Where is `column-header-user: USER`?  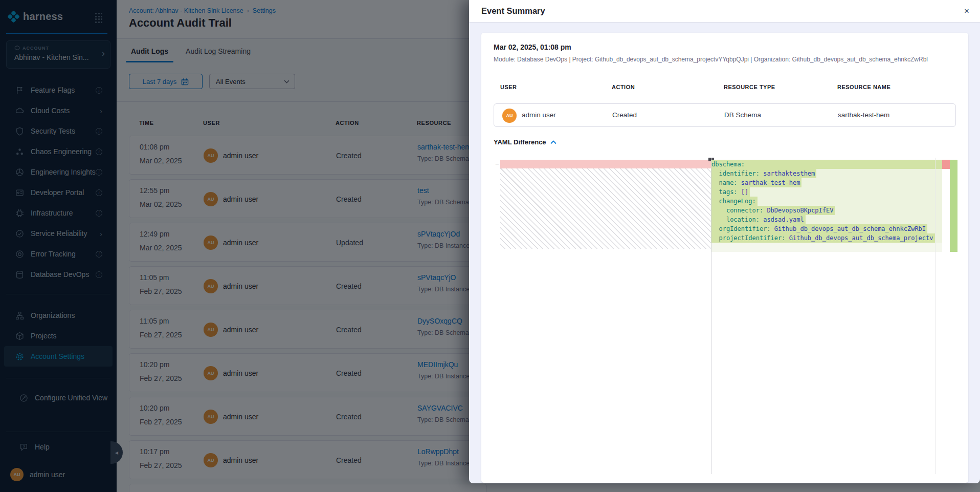 column-header-user: USER is located at coordinates (508, 87).